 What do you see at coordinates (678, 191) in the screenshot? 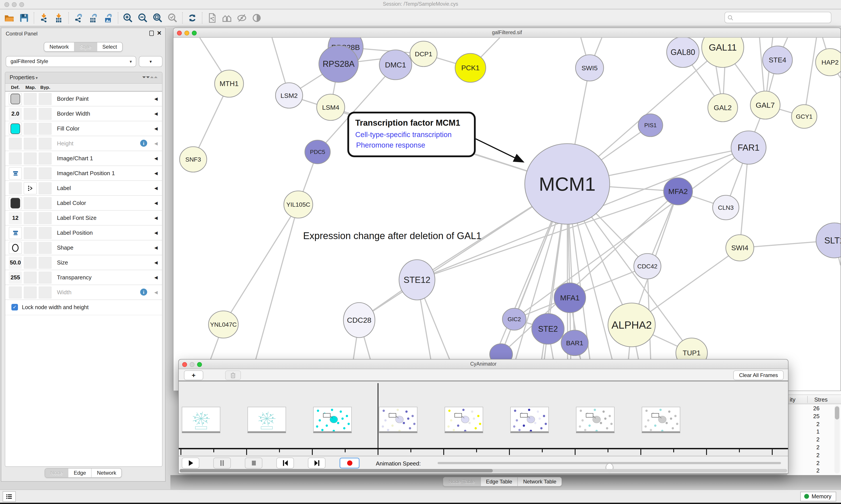
I see `network-node-mfa2: MFA2` at bounding box center [678, 191].